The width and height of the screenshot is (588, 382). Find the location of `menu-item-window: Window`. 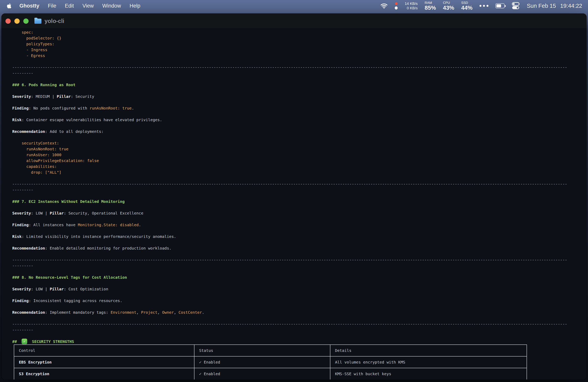

menu-item-window: Window is located at coordinates (112, 6).